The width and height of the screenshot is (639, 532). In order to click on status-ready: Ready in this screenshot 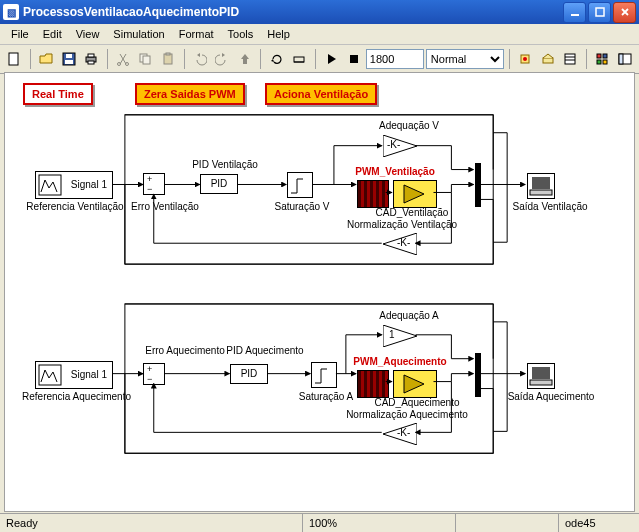, I will do `click(152, 523)`.